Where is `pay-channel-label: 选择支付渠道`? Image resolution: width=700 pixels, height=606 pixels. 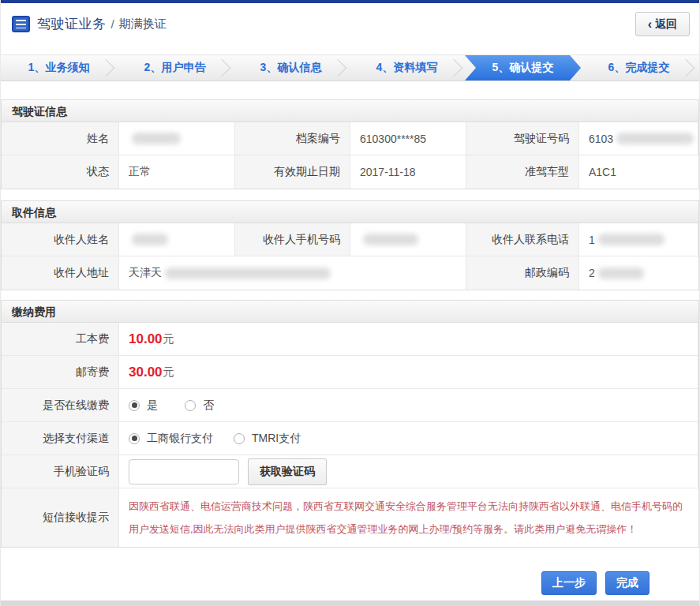 pay-channel-label: 选择支付渠道 is located at coordinates (60, 439).